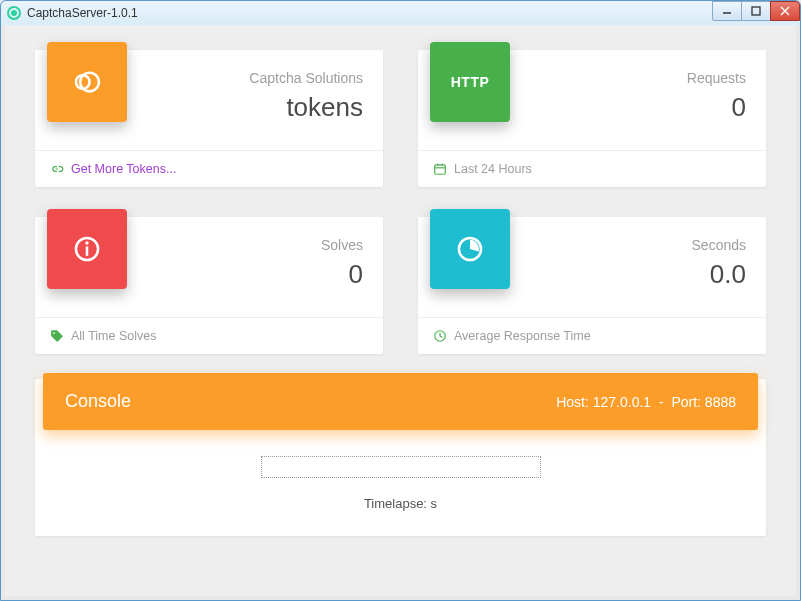  What do you see at coordinates (400, 402) in the screenshot?
I see `console-header: Console Host: 127.0.0.1 - Port: 8888` at bounding box center [400, 402].